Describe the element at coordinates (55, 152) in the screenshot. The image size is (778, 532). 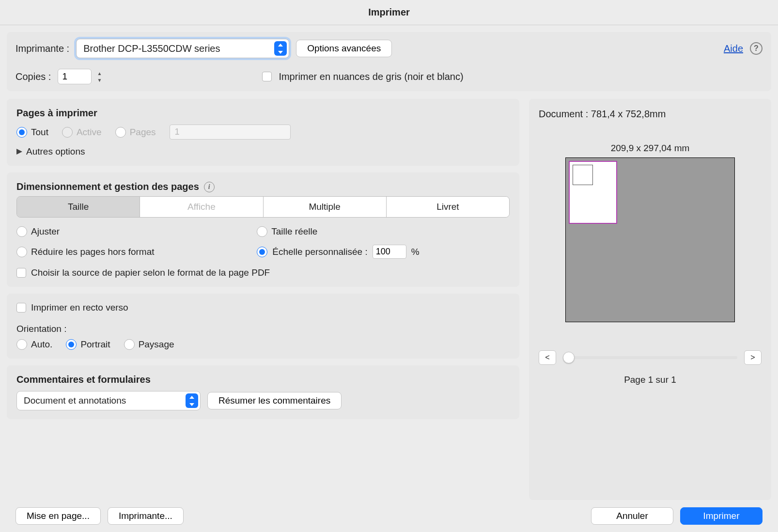
I see `pages-more-label: Autres options` at that location.